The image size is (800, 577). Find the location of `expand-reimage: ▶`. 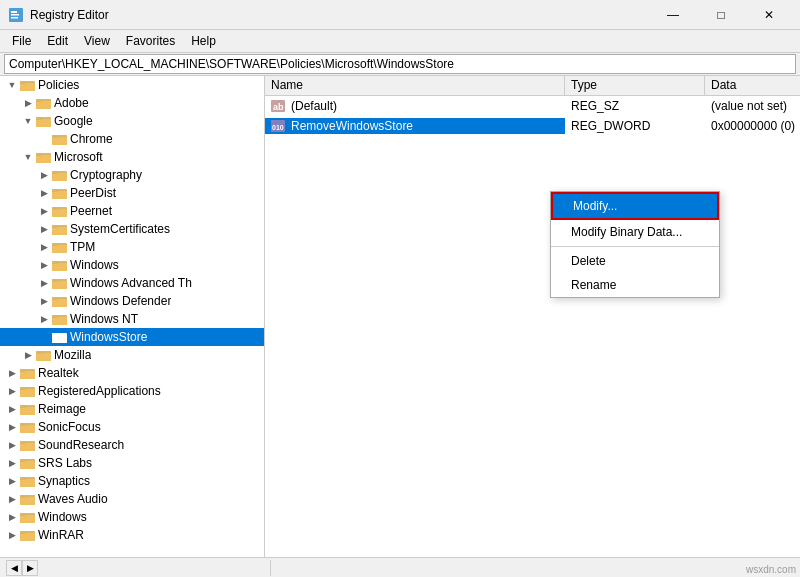

expand-reimage: ▶ is located at coordinates (12, 409).